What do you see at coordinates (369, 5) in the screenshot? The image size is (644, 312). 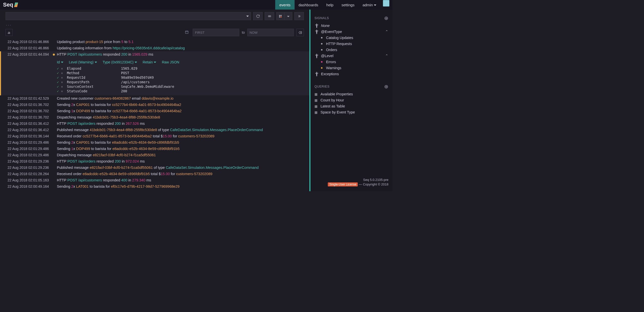 I see `nav-admin: admin` at bounding box center [369, 5].